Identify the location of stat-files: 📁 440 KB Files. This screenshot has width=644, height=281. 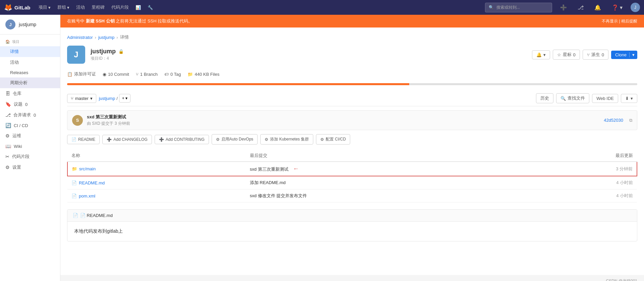
(203, 74).